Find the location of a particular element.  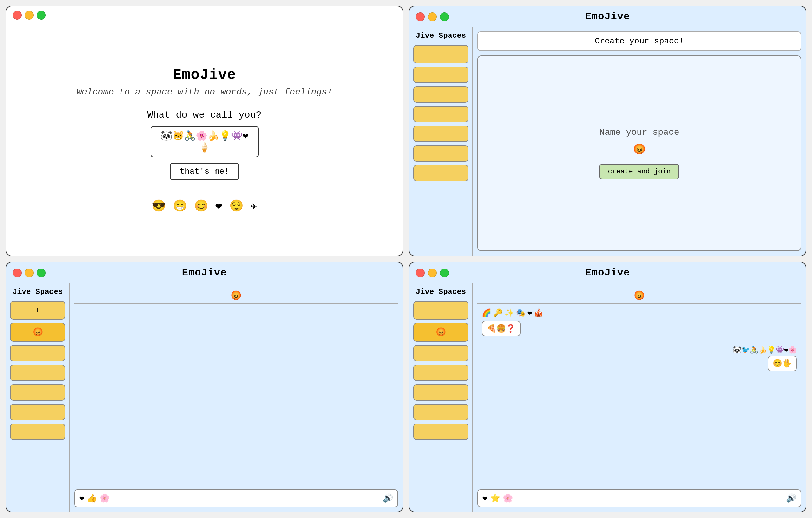

emoji-relax: 😌 is located at coordinates (236, 206).